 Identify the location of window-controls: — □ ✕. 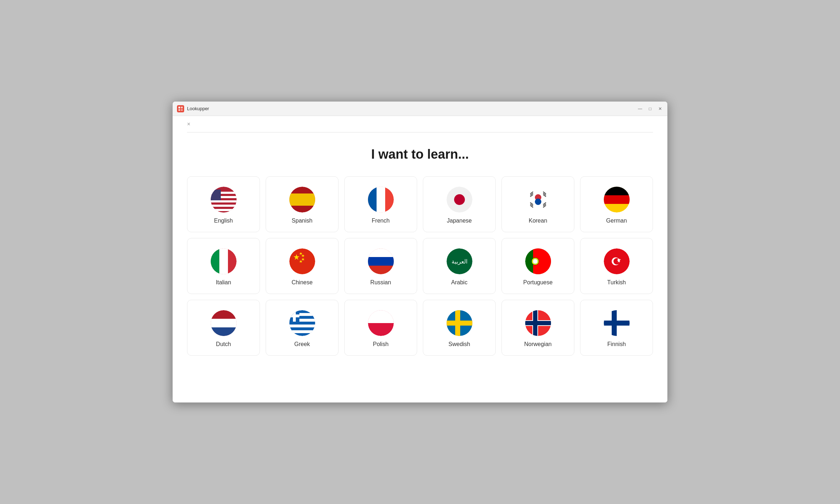
(650, 109).